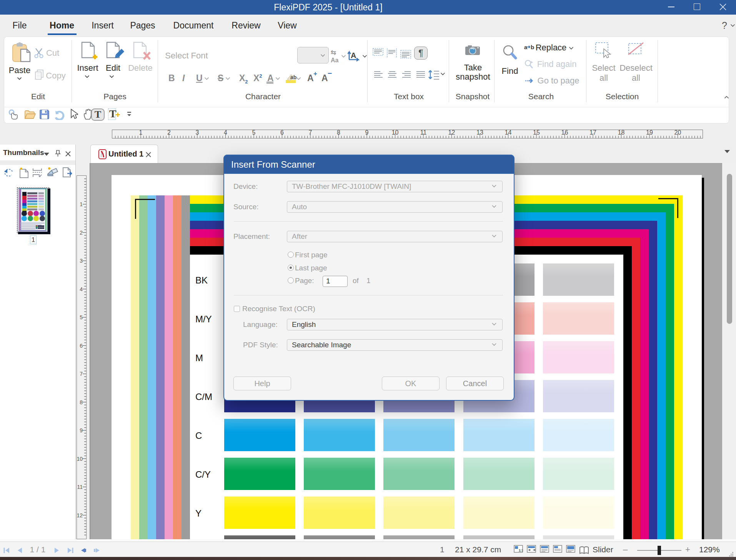 The width and height of the screenshot is (736, 560). Describe the element at coordinates (521, 550) in the screenshot. I see `svg-text: 1:1` at that location.